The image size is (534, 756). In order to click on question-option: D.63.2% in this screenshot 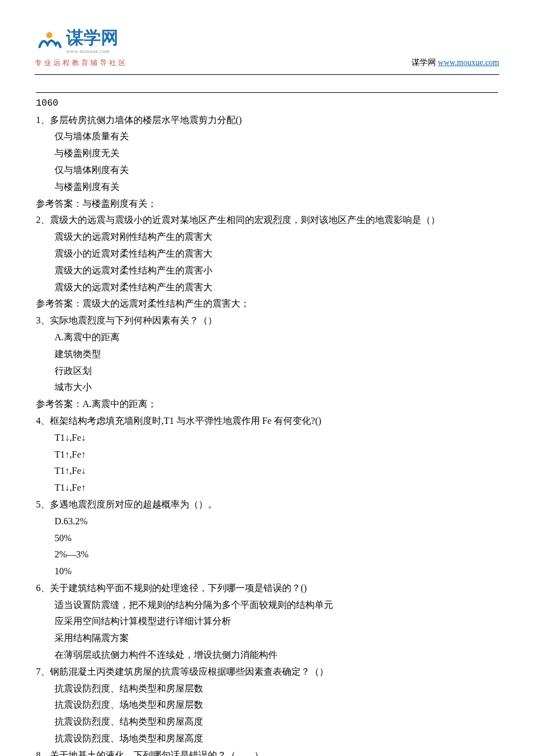, I will do `click(267, 521)`.